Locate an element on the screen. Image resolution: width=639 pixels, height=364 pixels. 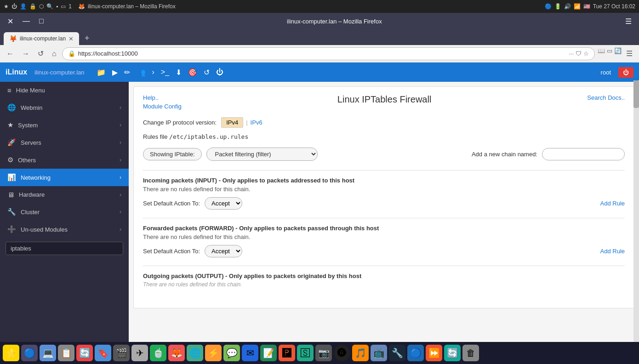
os-titlebar-right: 🔵 🔋 🔊 📶 🇺🇸 Tue 27 Oct 16:02 is located at coordinates (590, 6).